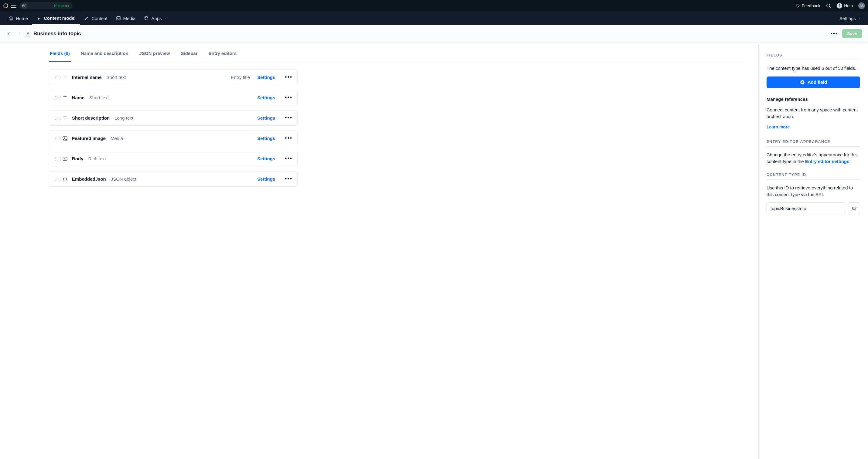 This screenshot has width=868, height=459. Describe the element at coordinates (173, 128) in the screenshot. I see `fields-list: ⋮⋮ Internal name Short text Entry title …` at that location.